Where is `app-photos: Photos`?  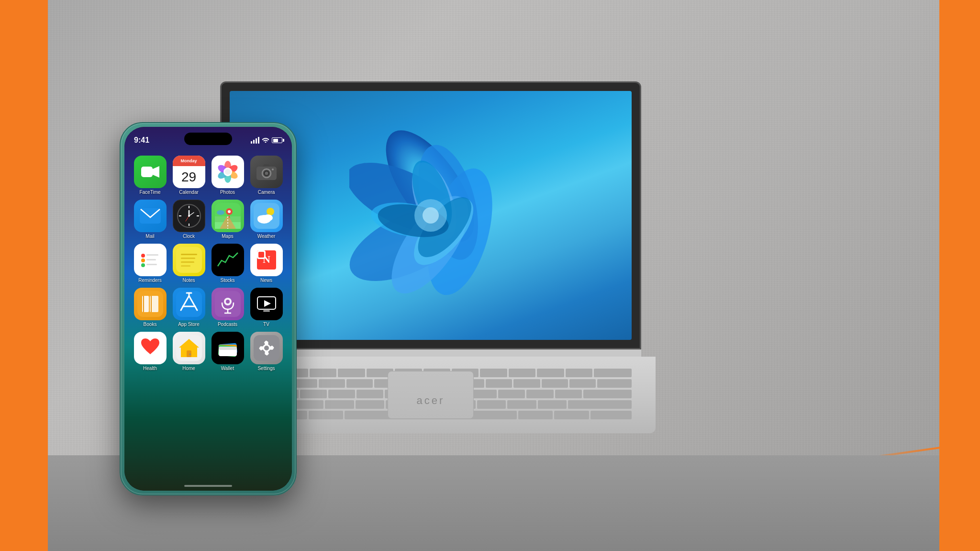 app-photos: Photos is located at coordinates (228, 175).